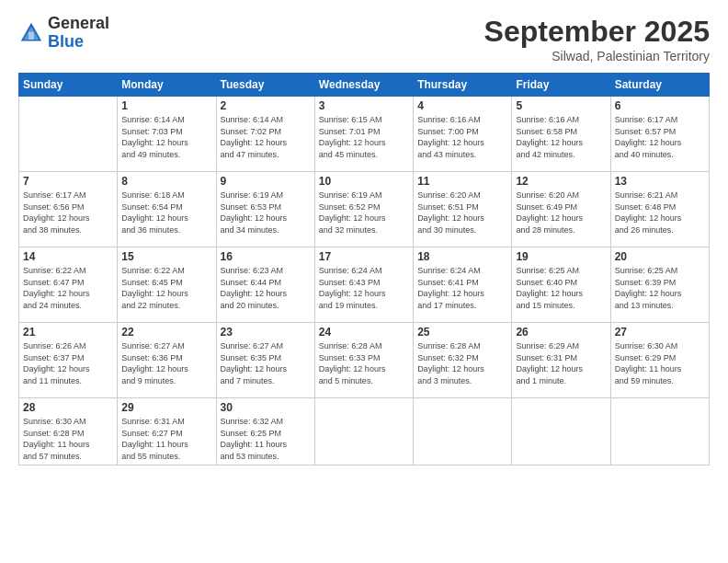 The image size is (728, 563). What do you see at coordinates (166, 363) in the screenshot?
I see `day-info: Sunrise: 6:27 AM Sunset: 6:36 PM Dayligh…` at bounding box center [166, 363].